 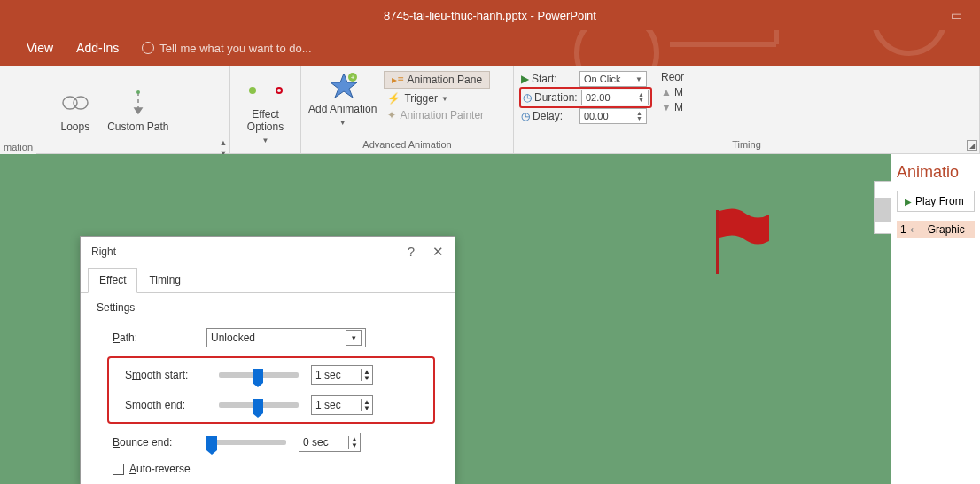 I want to click on start-row: ▶Start: On Click▼, so click(x=586, y=79).